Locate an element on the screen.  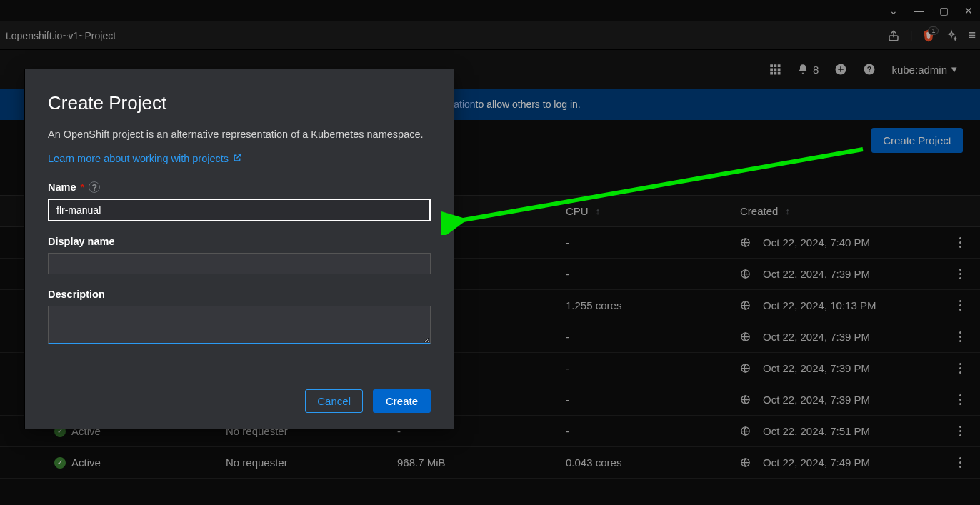
modal-title: Create Project is located at coordinates (239, 103).